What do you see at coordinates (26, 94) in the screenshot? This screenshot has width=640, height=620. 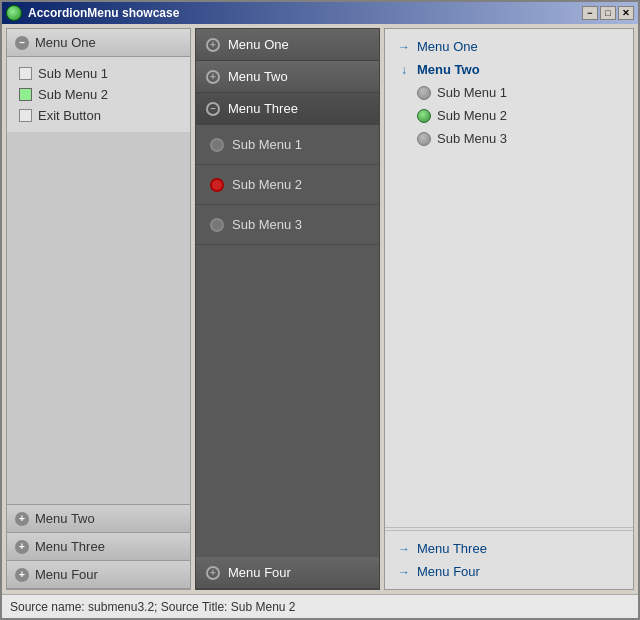 I see `submenu2-checkbox` at bounding box center [26, 94].